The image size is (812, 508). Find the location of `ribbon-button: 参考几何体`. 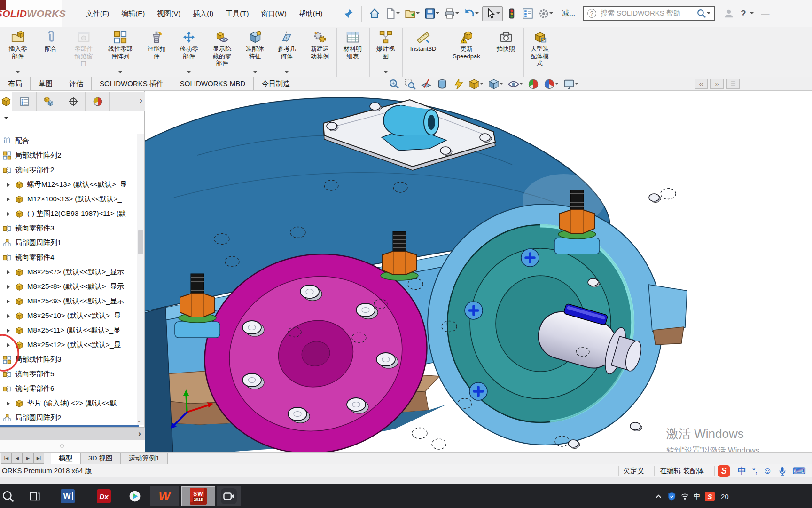

ribbon-button: 参考几何体 is located at coordinates (287, 53).